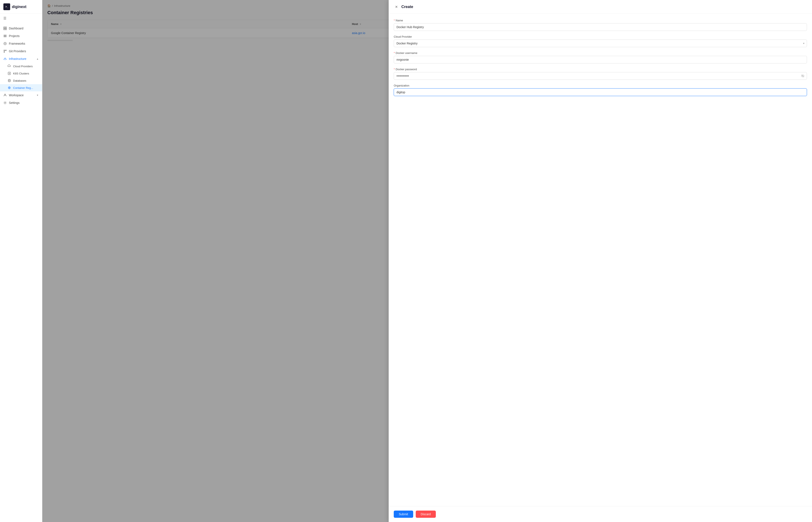 This screenshot has width=812, height=522. I want to click on submit-button: Submit, so click(403, 514).